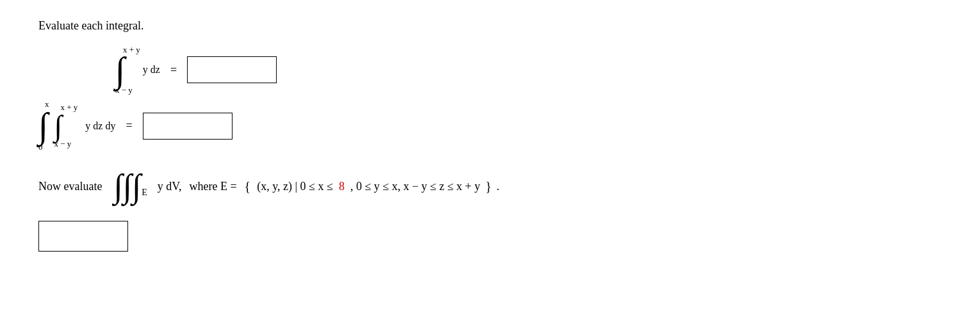 The width and height of the screenshot is (980, 329). Describe the element at coordinates (248, 187) in the screenshot. I see `open-brace: {` at that location.